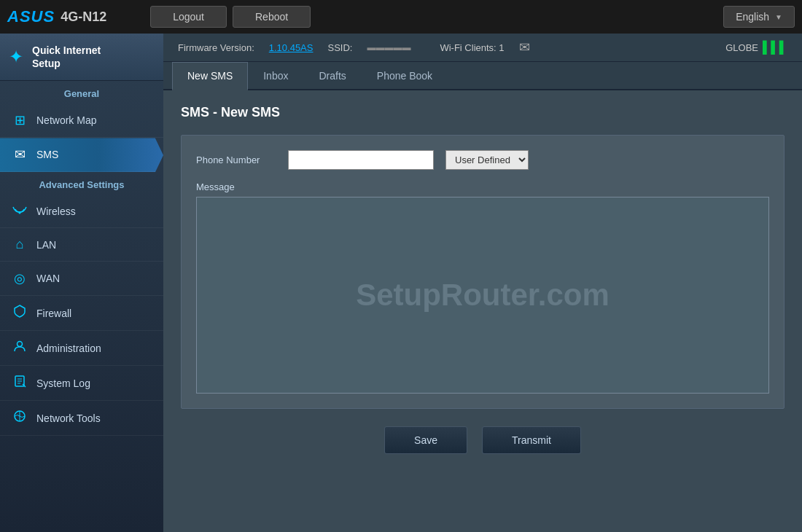  Describe the element at coordinates (483, 76) in the screenshot. I see `tabs-bar: New SMS Inbox Drafts Phone Book` at that location.